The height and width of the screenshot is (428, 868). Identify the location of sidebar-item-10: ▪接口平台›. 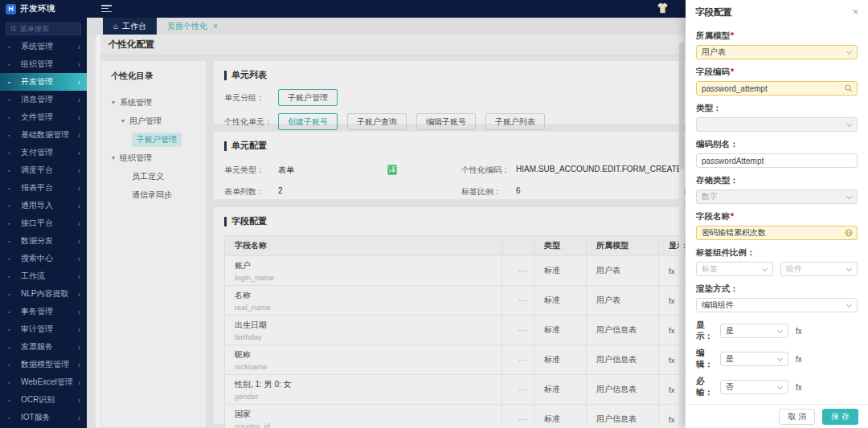
(43, 223).